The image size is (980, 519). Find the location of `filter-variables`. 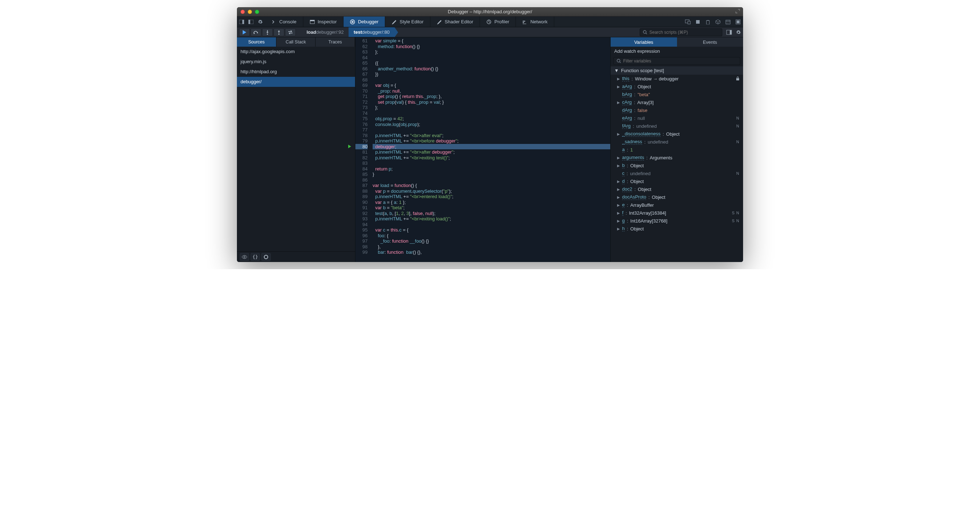

filter-variables is located at coordinates (677, 61).